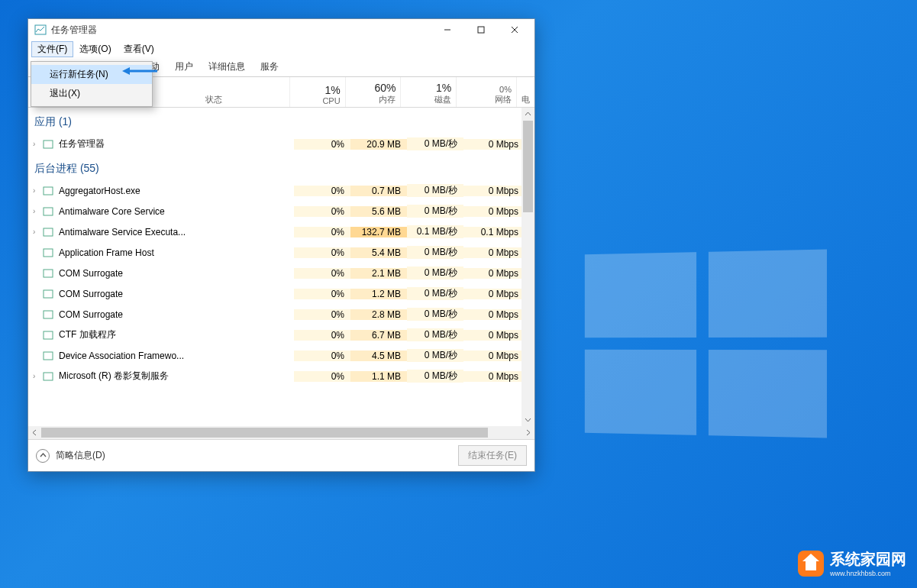  What do you see at coordinates (281, 376) in the screenshot?
I see `process-row: ›Microsoft (R) 卷影复制服务0%1.1 MB0 MB/秒0 Mbp…` at bounding box center [281, 376].